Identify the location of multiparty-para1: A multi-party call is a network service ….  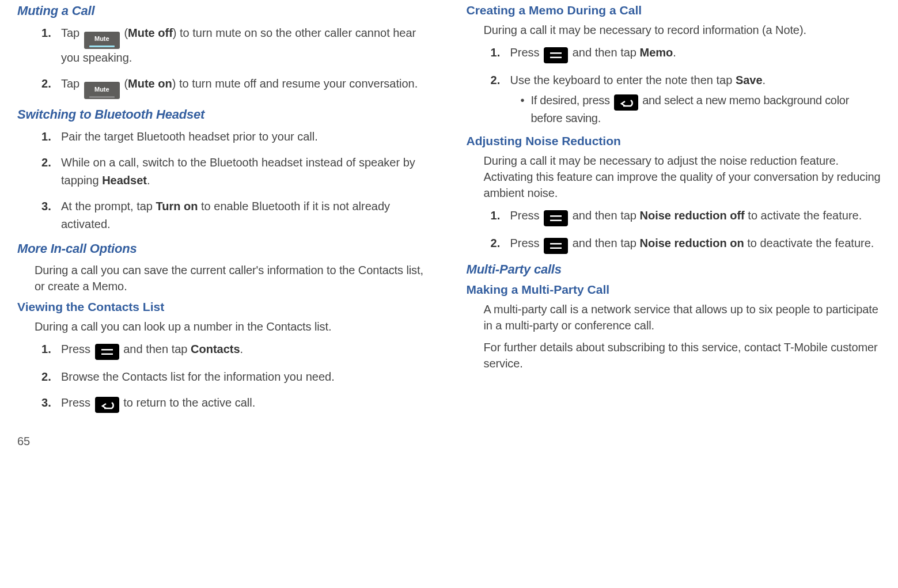
(683, 317).